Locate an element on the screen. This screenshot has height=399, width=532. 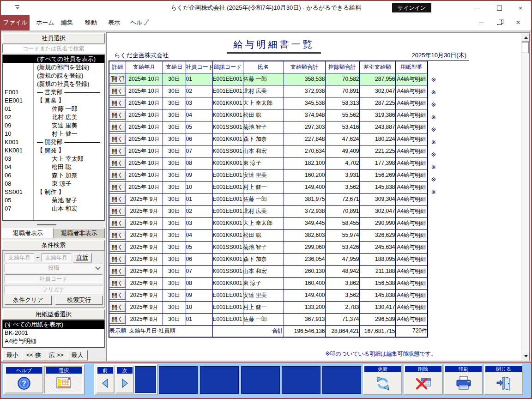
clear-conditions-button: 条件クリア is located at coordinates (28, 300).